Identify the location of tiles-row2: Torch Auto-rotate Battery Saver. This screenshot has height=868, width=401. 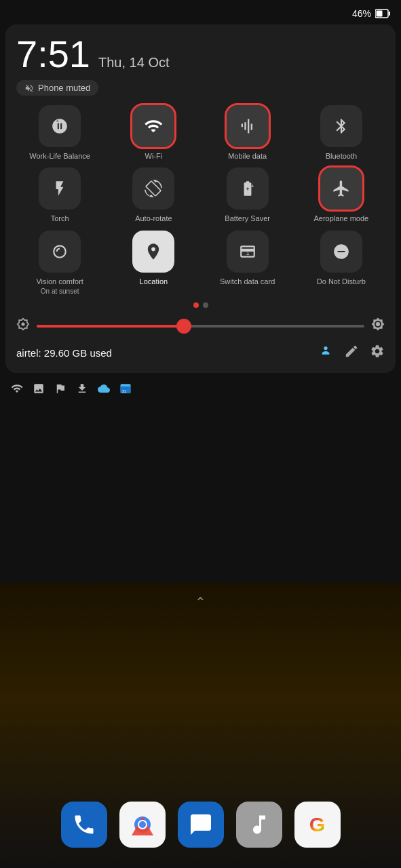
(201, 195).